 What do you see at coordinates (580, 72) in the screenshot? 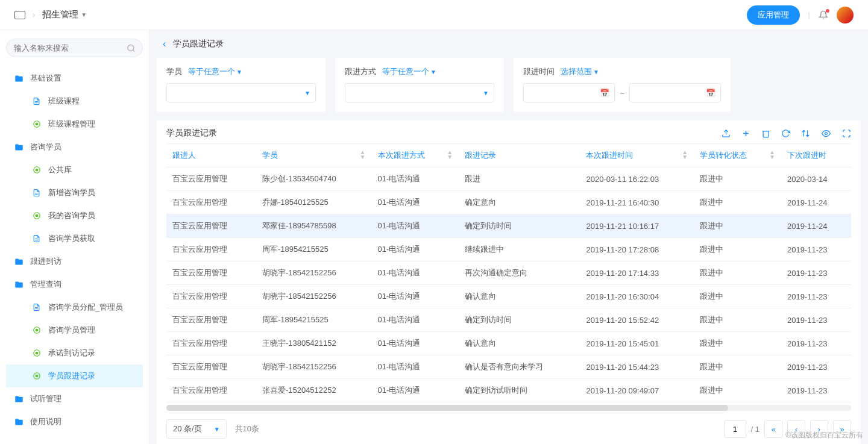
I see `filter-time-op: 选择范围▼` at bounding box center [580, 72].